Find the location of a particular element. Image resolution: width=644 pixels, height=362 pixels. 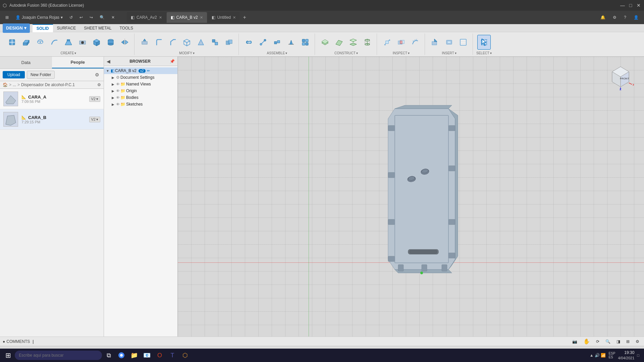

tree-expand-named-views: ▶ is located at coordinates (113, 84).